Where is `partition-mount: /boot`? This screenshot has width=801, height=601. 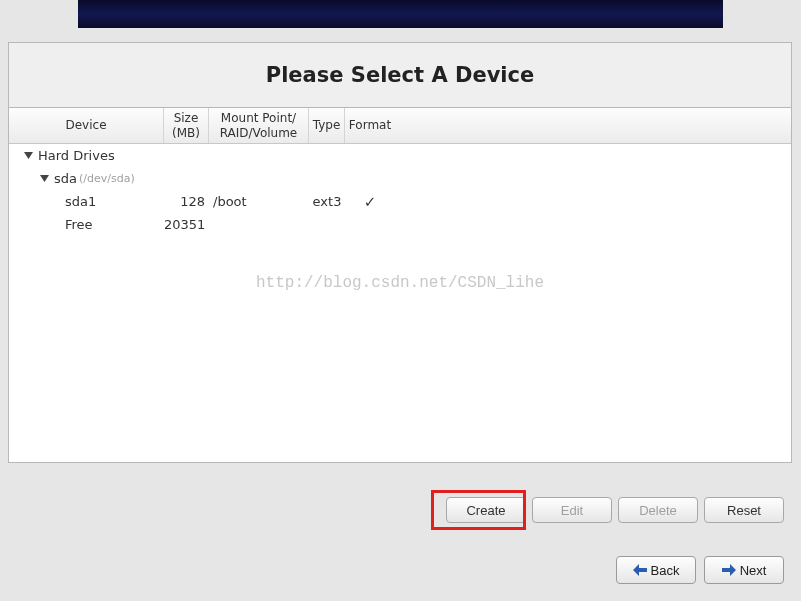 partition-mount: /boot is located at coordinates (259, 202).